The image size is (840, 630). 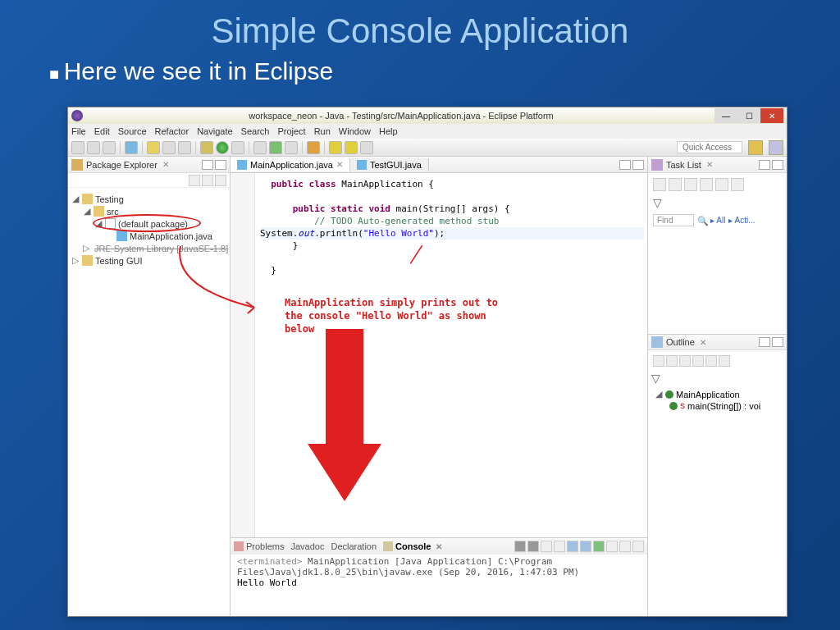 I want to click on minimize-button: —, so click(x=726, y=116).